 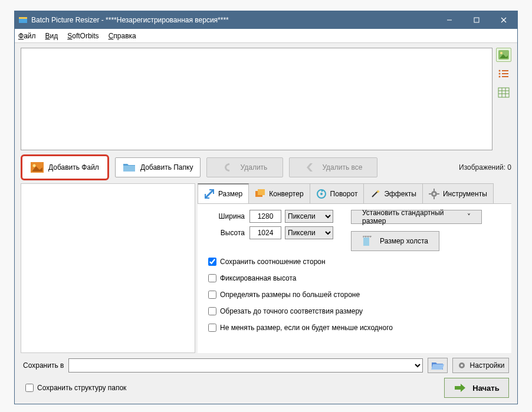 What do you see at coordinates (254, 167) in the screenshot?
I see `delete-label: Удалить` at bounding box center [254, 167].